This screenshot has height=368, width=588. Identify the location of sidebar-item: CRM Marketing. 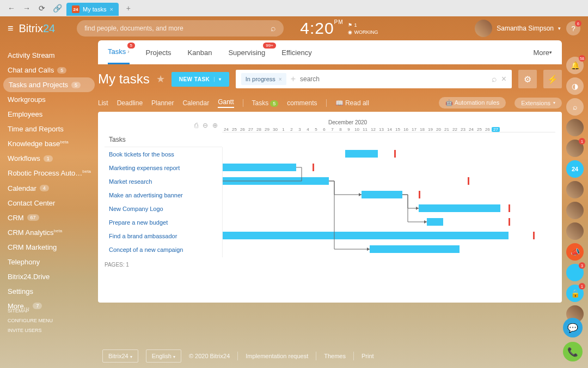
(49, 248).